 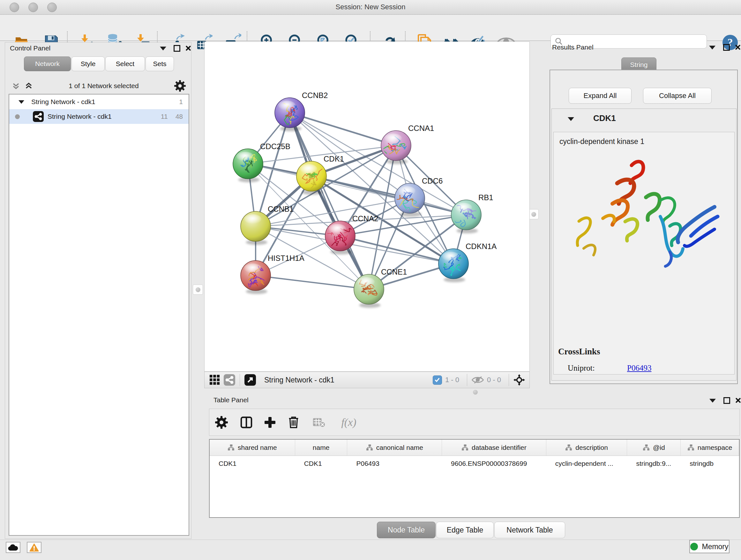 I want to click on network-node-label: CDC25B, so click(x=275, y=146).